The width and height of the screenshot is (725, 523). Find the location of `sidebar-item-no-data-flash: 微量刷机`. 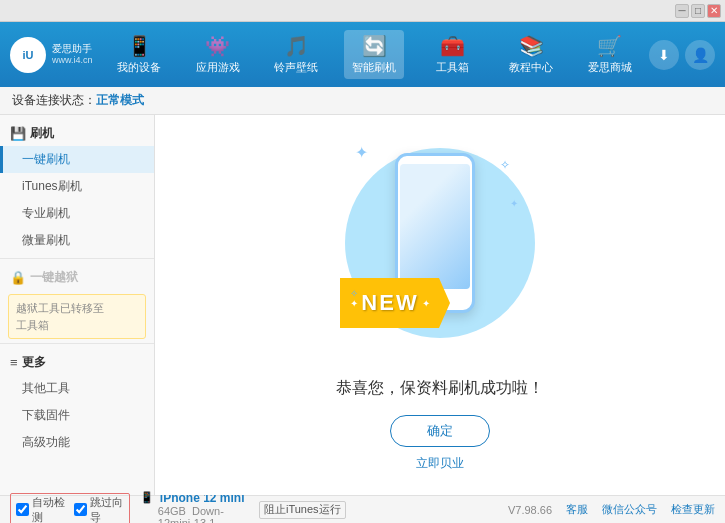

sidebar-item-no-data-flash: 微量刷机 is located at coordinates (77, 240).